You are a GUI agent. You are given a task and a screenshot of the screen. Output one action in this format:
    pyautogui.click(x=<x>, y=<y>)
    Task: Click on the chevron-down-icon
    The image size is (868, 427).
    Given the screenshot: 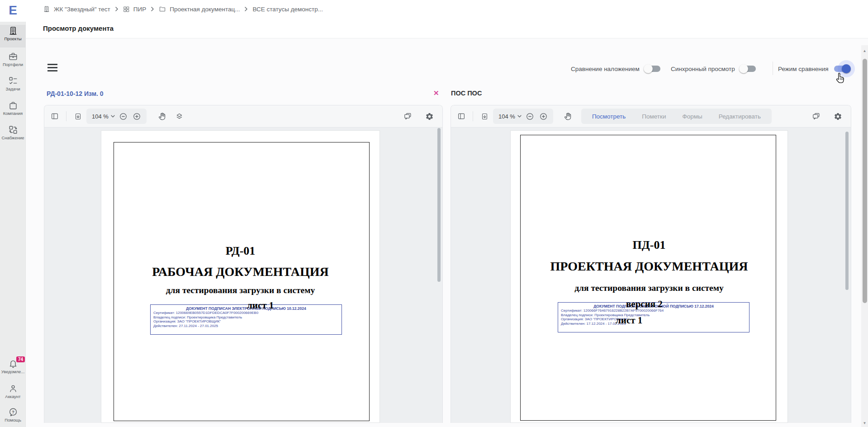 What is the action you would take?
    pyautogui.click(x=519, y=116)
    